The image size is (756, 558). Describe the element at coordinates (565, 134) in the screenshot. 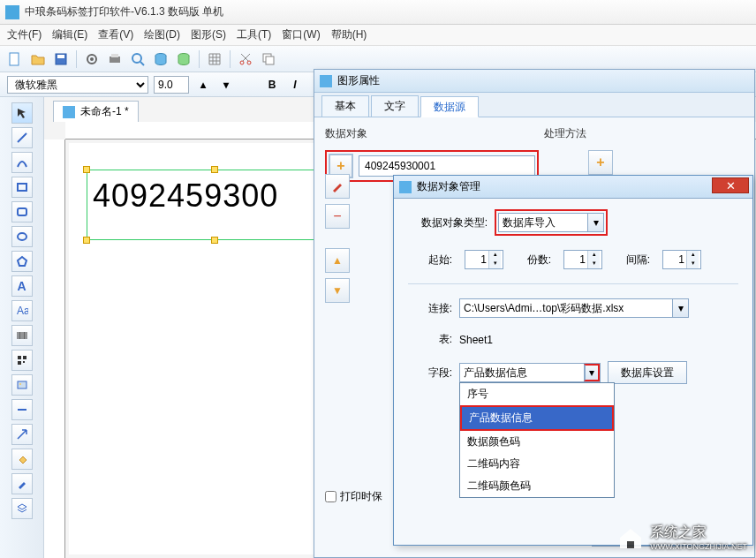

I see `label-process: 处理方法` at that location.